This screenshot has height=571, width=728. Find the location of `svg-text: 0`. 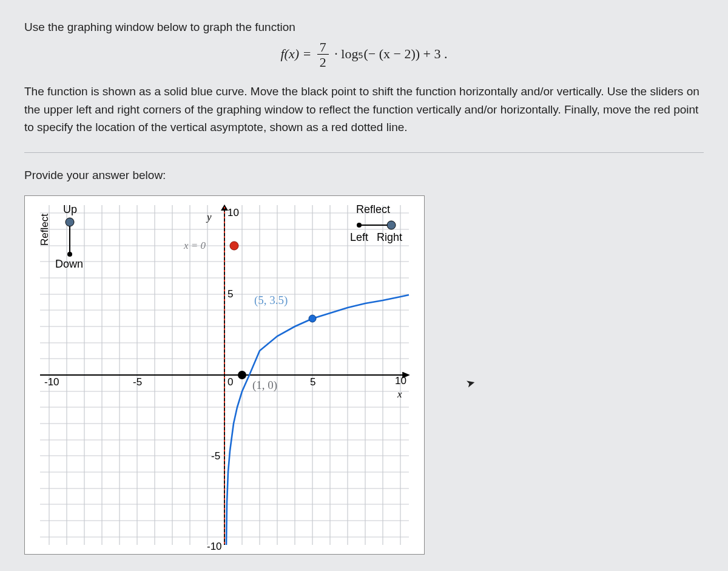

svg-text: 0 is located at coordinates (231, 382).